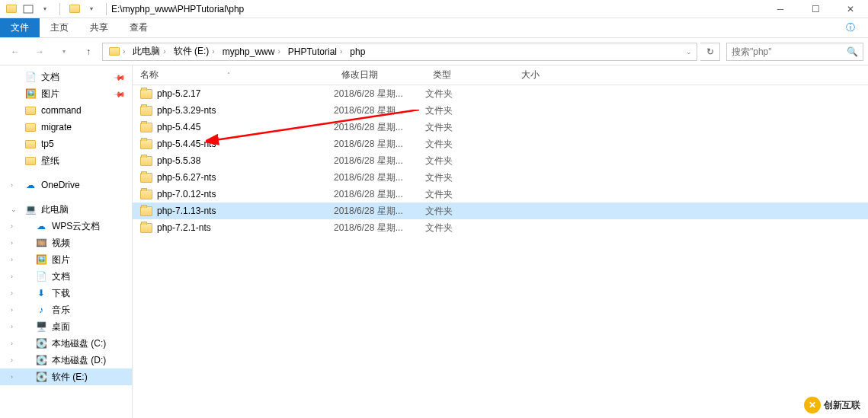 The width and height of the screenshot is (868, 418). Describe the element at coordinates (500, 110) in the screenshot. I see `file-row: php-5.3.29-nts2018/6/28 星期...文件夹` at that location.